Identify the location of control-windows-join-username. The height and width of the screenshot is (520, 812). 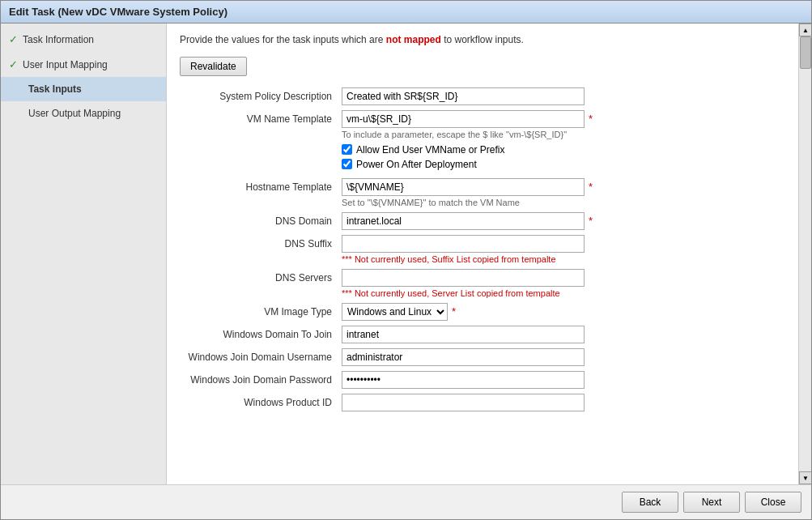
(563, 357).